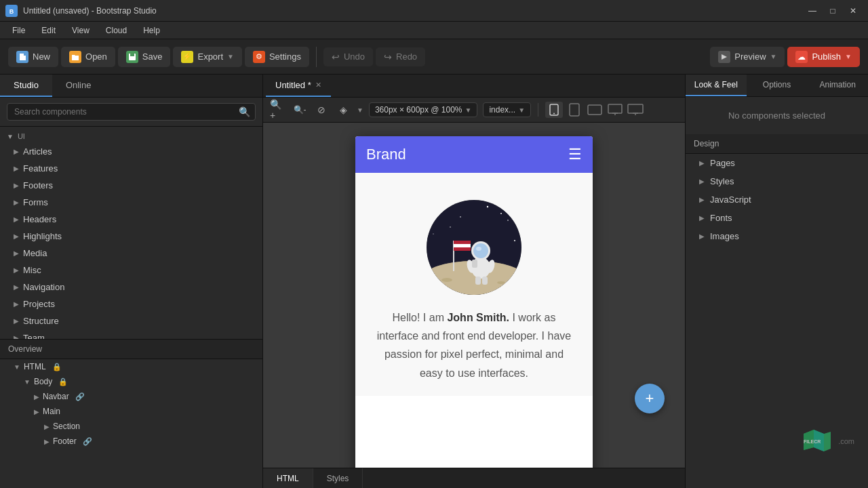 The height and width of the screenshot is (488, 868). Describe the element at coordinates (132, 136) in the screenshot. I see `ui-category-header: ▼ UI` at that location.